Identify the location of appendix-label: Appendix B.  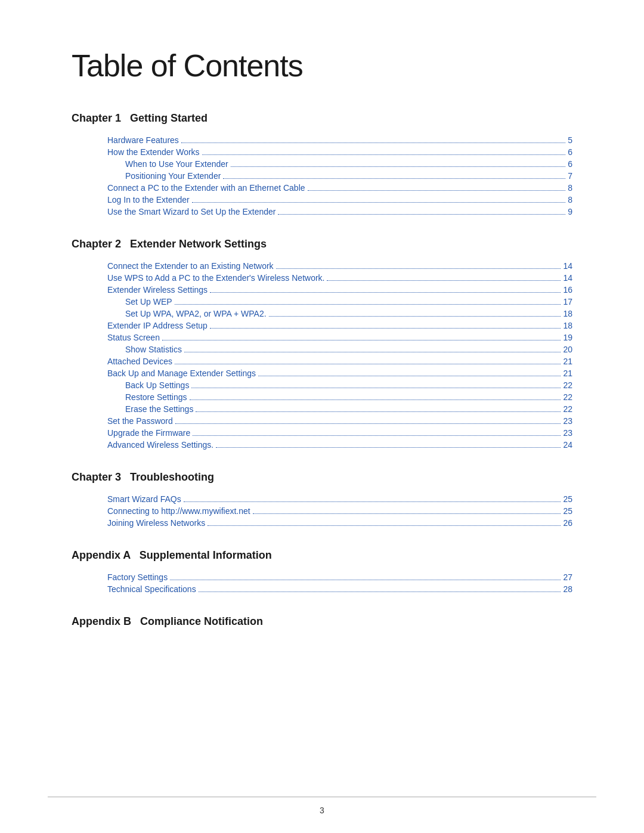
(106, 621).